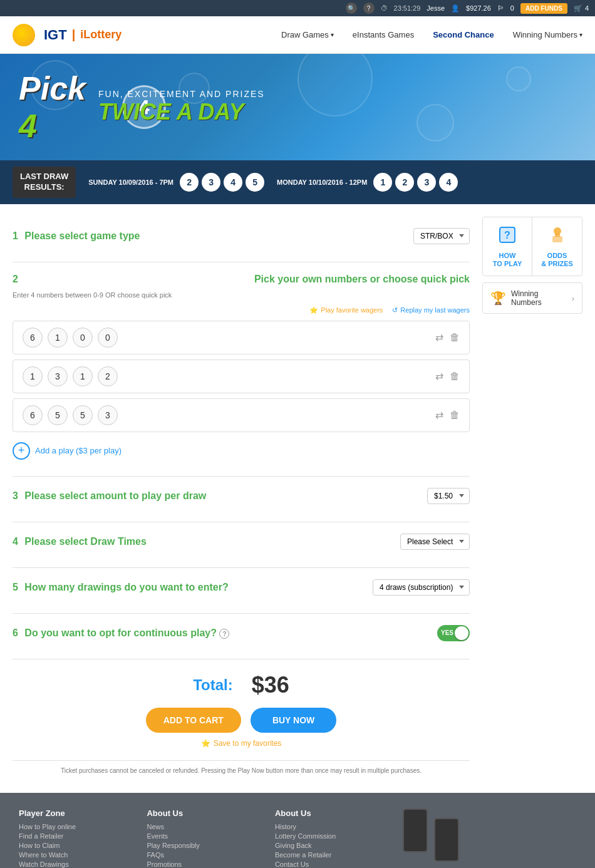  Describe the element at coordinates (204, 845) in the screenshot. I see `footer-link: Play Responsibly` at that location.